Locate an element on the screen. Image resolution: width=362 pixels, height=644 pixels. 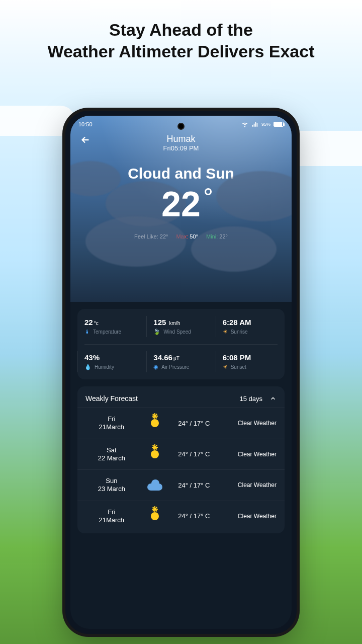
metric-wind: 125 km/h 🍃Wind Speed is located at coordinates (181, 327).